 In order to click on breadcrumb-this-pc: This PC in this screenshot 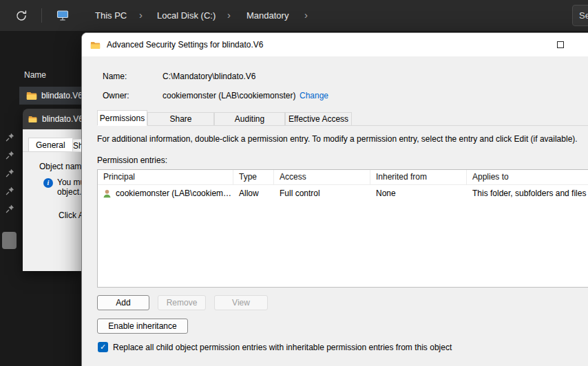, I will do `click(111, 15)`.